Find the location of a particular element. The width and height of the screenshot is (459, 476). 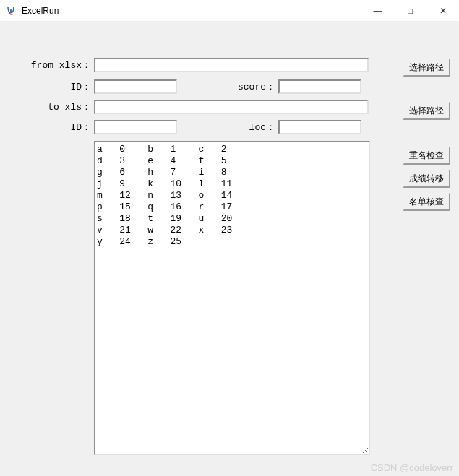

loc-label: loc： is located at coordinates (228, 127).